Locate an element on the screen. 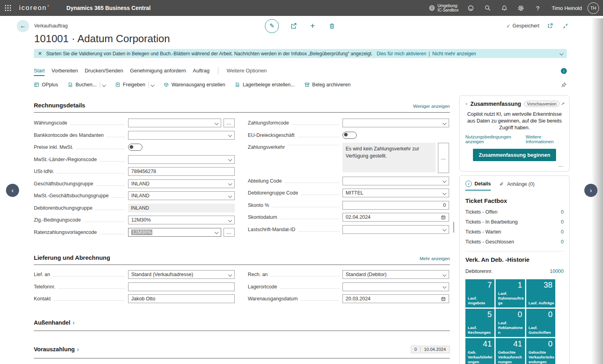  bell-icon is located at coordinates (504, 8).